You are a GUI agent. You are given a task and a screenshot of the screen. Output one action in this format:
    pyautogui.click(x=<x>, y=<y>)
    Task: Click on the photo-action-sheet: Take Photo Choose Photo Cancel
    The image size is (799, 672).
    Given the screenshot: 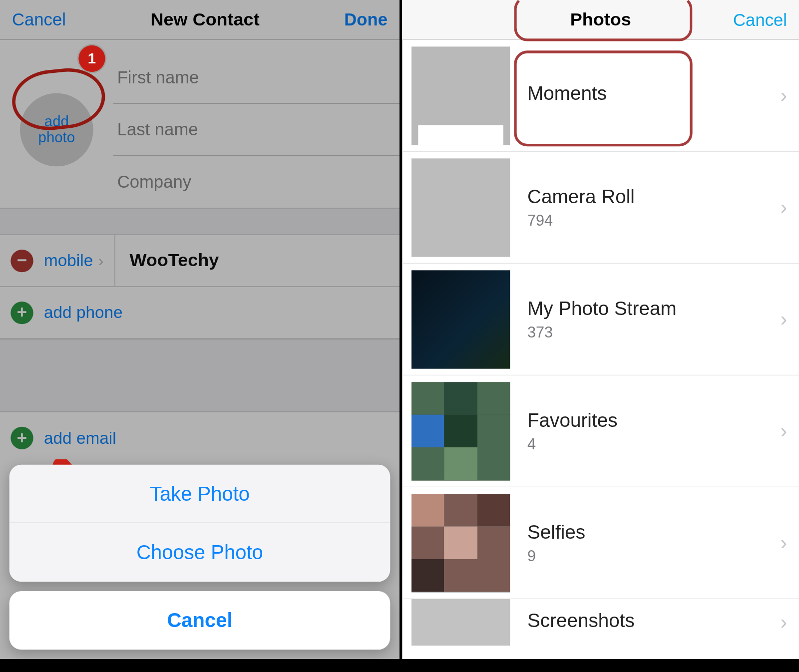 What is the action you would take?
    pyautogui.click(x=200, y=557)
    